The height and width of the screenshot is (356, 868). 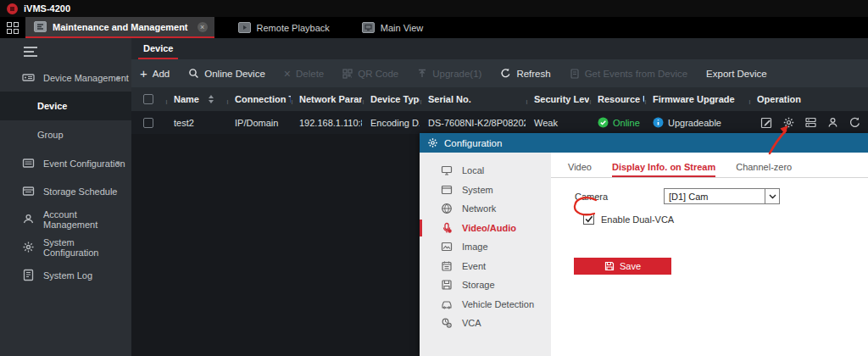 I want to click on page-tabbar: Device, so click(x=500, y=49).